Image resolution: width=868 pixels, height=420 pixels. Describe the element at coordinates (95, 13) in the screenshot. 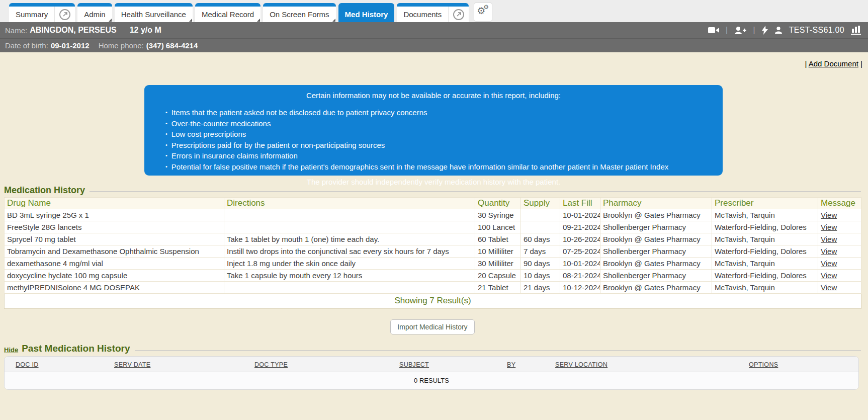

I see `tab-admin: Admin` at that location.